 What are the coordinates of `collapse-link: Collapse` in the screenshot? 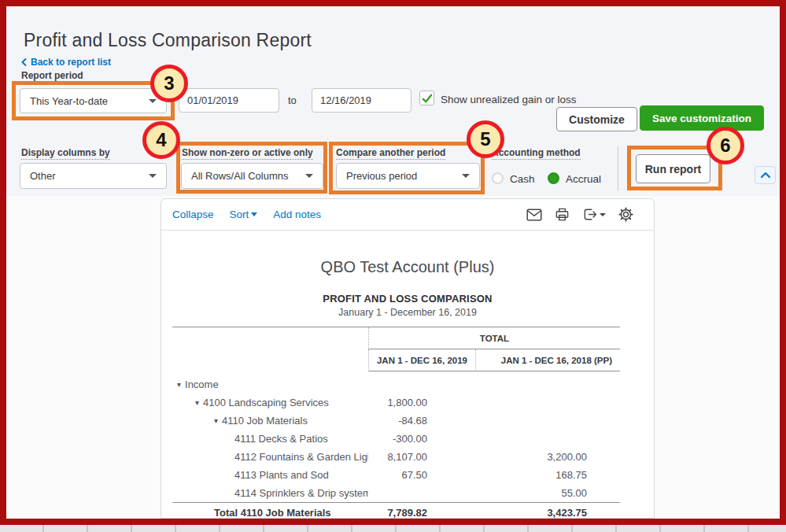 It's located at (194, 214).